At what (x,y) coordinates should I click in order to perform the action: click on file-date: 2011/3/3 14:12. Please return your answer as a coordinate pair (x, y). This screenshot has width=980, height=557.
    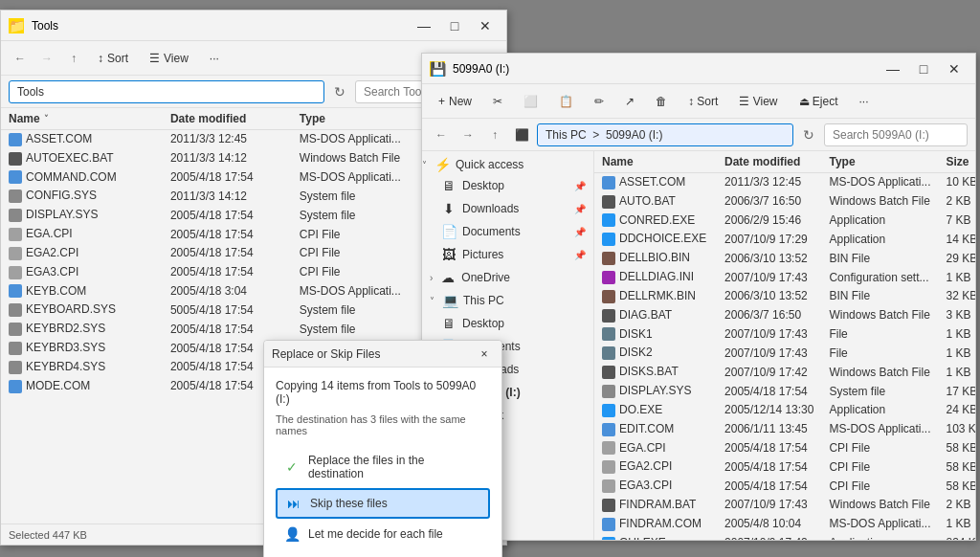
    Looking at the image, I should click on (228, 196).